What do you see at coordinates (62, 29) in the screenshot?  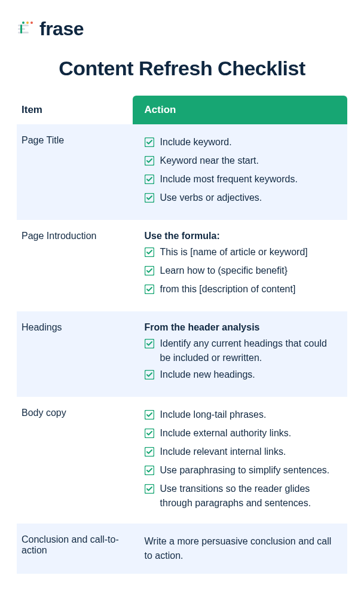 I see `brand-name: frase` at bounding box center [62, 29].